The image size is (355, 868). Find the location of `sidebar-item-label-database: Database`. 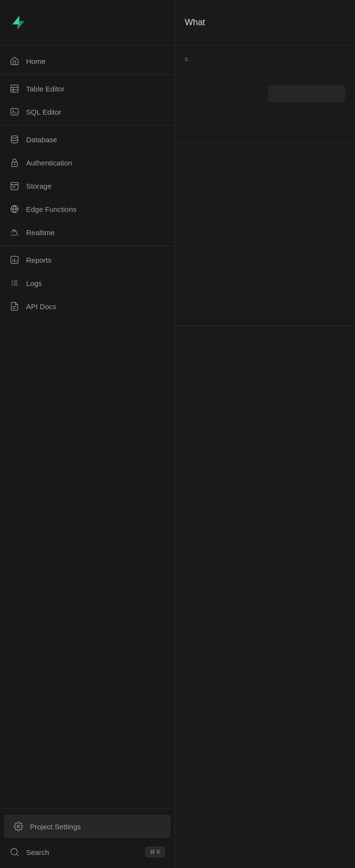

sidebar-item-label-database: Database is located at coordinates (42, 139).